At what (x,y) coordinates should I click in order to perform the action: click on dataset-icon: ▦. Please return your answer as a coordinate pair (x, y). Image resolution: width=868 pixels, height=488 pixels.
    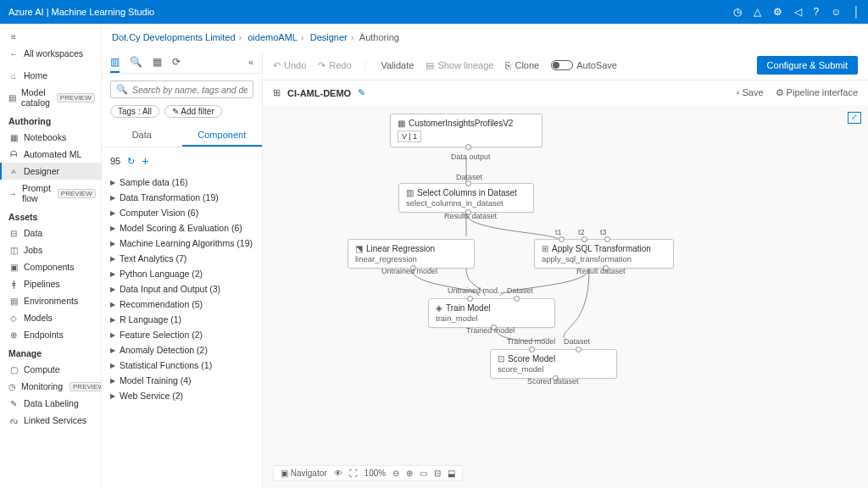
    Looking at the image, I should click on (402, 124).